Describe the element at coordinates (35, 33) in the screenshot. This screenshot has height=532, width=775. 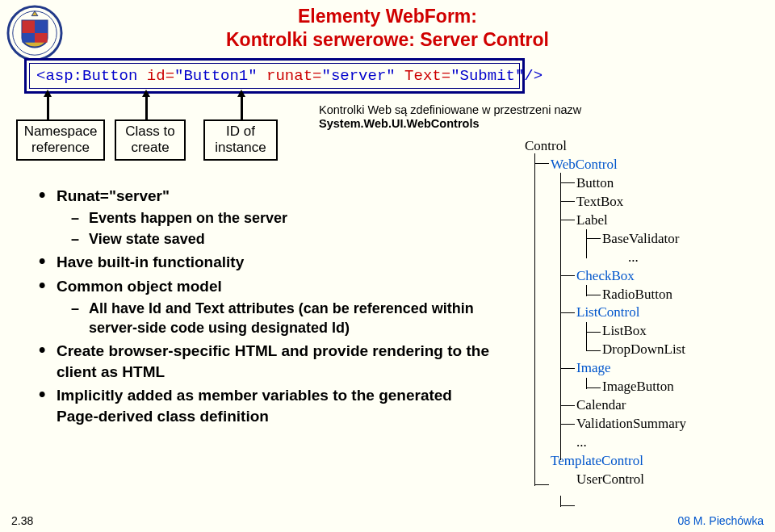
I see `university-crest-logo` at that location.